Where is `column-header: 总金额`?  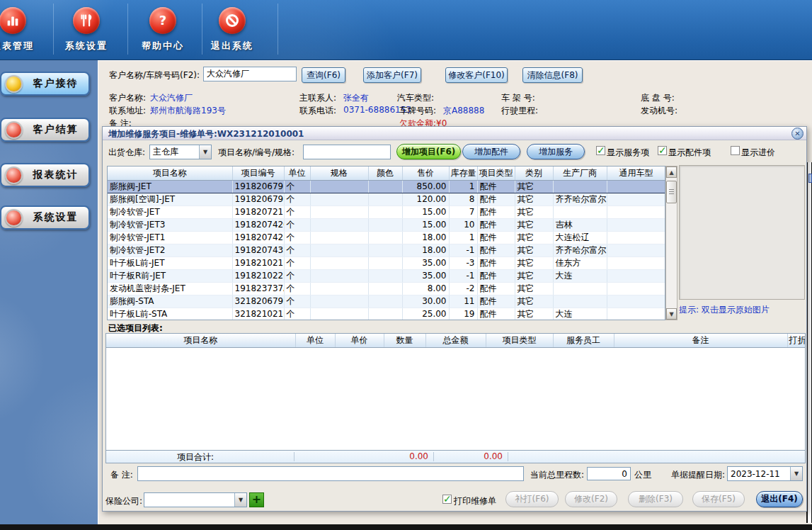 column-header: 总金额 is located at coordinates (456, 340).